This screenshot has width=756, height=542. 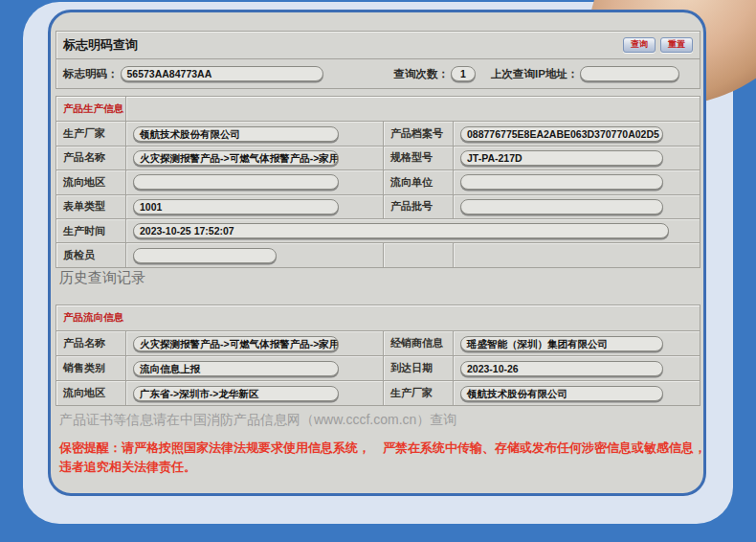 I want to click on history-query-title: 历史查询记录, so click(x=102, y=278).